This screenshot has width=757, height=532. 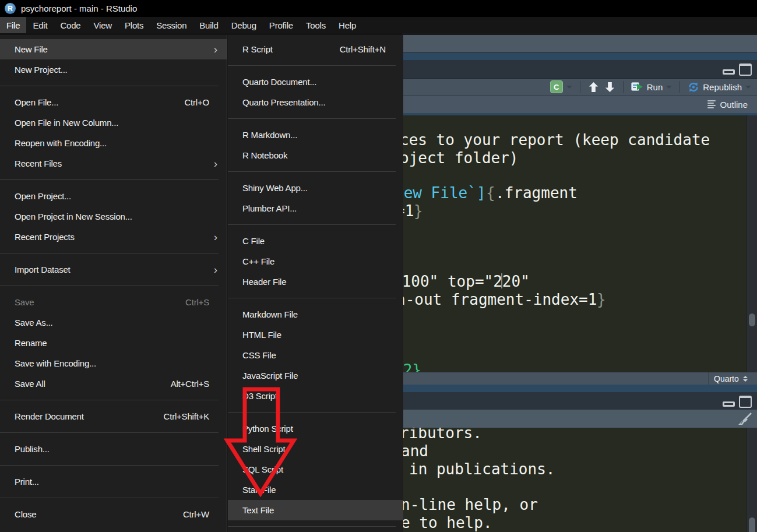 I want to click on insert-chunk-button: C, so click(x=561, y=87).